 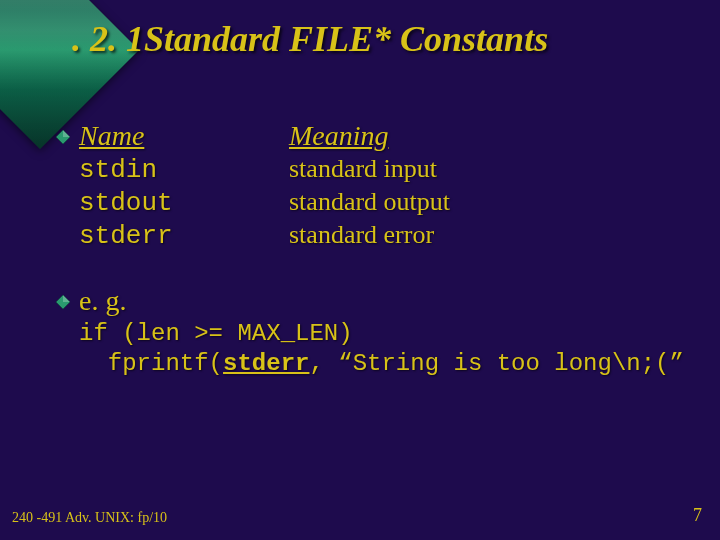 What do you see at coordinates (698, 516) in the screenshot?
I see `footer-page-number: 7` at bounding box center [698, 516].